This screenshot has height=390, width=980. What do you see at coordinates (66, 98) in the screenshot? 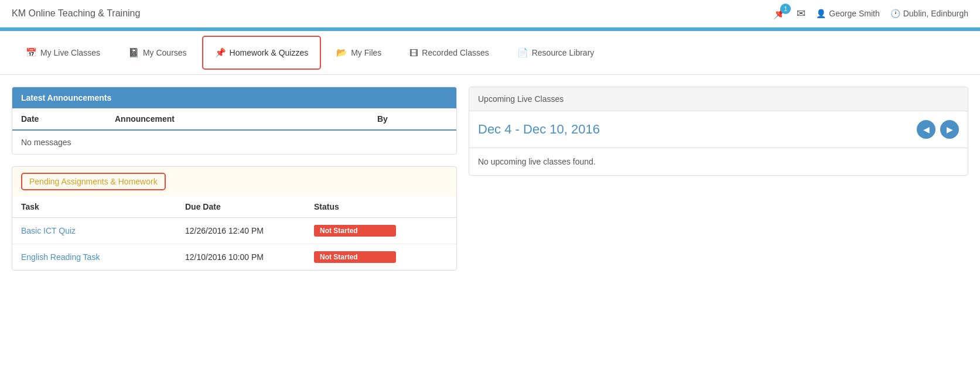
I see `announcements-title: Latest Announcements` at bounding box center [66, 98].